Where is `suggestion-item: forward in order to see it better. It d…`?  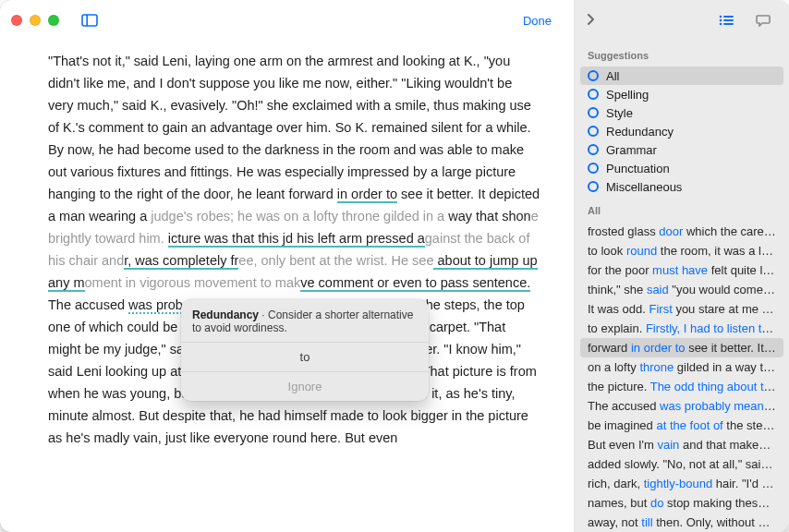
suggestion-item: forward in order to see it better. It d… is located at coordinates (682, 347).